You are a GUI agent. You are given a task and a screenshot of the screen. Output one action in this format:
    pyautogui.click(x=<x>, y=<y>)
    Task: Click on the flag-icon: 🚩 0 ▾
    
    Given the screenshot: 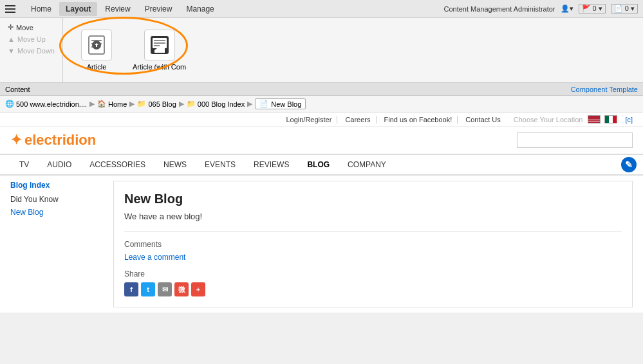 What is the action you would take?
    pyautogui.click(x=592, y=9)
    